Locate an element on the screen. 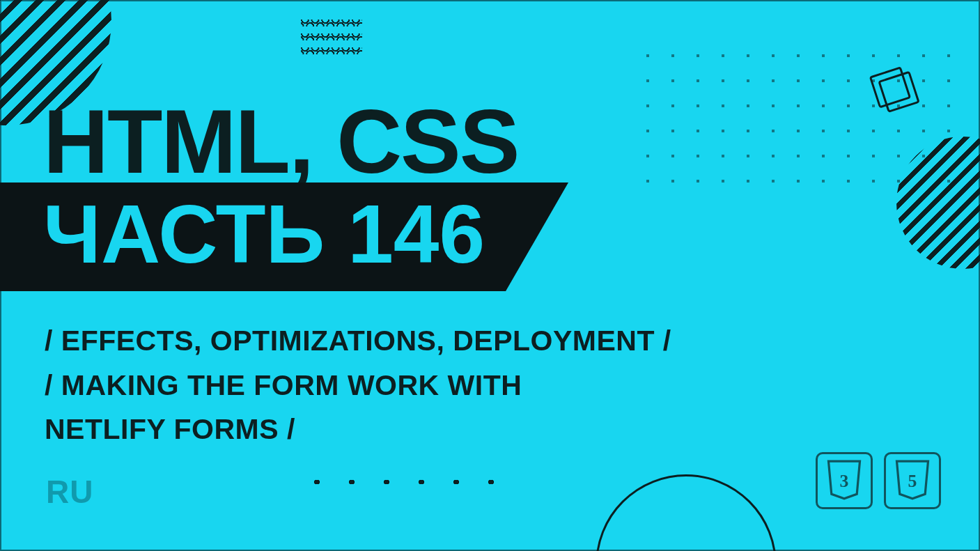 The width and height of the screenshot is (980, 551). language-label: RU is located at coordinates (70, 492).